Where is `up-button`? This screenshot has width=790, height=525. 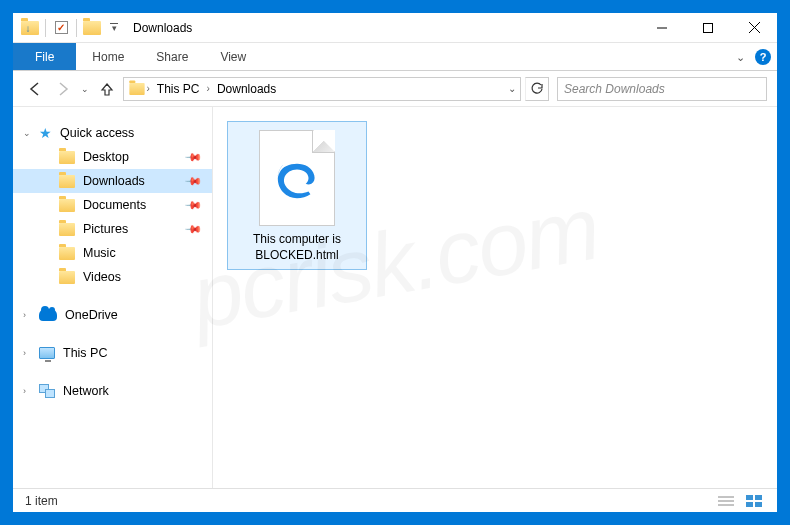 up-button is located at coordinates (107, 89).